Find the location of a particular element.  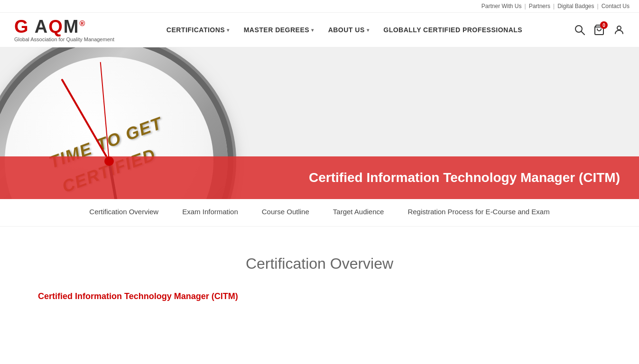

subnav-certification-overview: Certification Overview is located at coordinates (124, 212).